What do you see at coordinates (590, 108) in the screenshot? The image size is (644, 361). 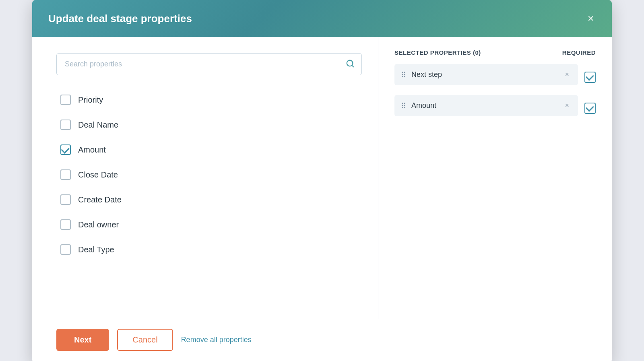 I see `amount-required-checkbox` at bounding box center [590, 108].